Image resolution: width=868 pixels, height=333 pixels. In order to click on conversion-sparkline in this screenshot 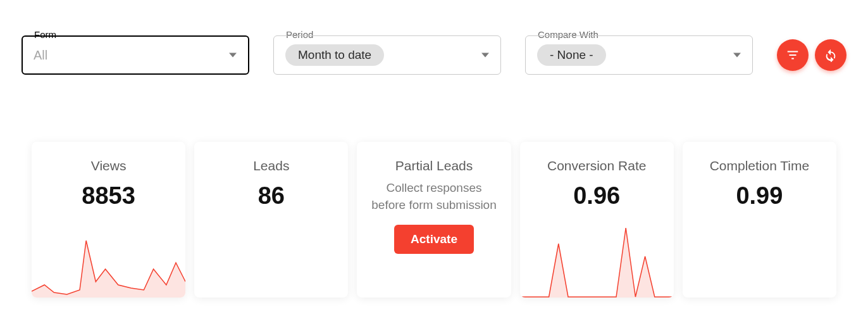, I will do `click(597, 260)`.